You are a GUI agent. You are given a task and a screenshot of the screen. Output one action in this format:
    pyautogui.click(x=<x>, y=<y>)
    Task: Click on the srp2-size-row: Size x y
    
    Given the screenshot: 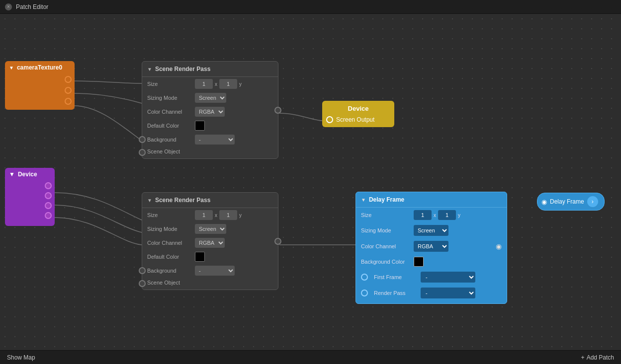 What is the action you would take?
    pyautogui.click(x=210, y=215)
    